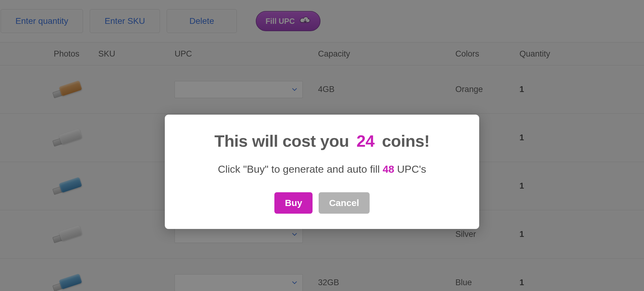 The image size is (644, 291). What do you see at coordinates (300, 169) in the screenshot?
I see `modal-sub-pre: Click "Buy" to generate and auto fill` at bounding box center [300, 169].